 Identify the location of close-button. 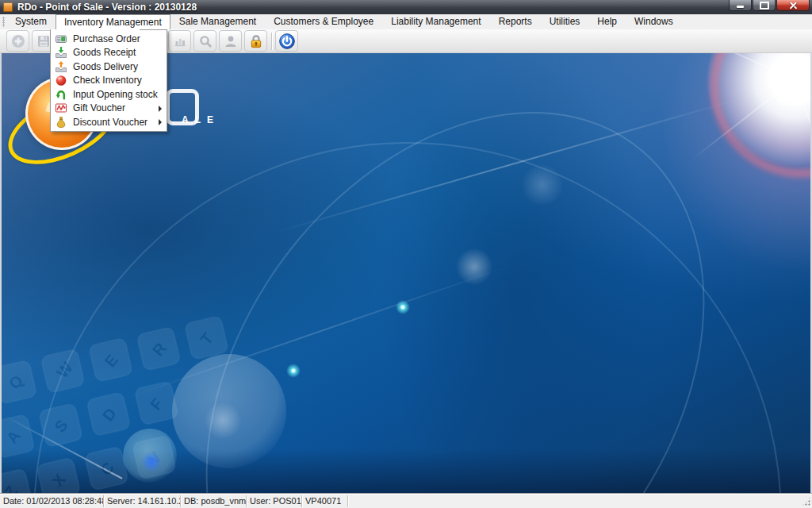
(793, 6).